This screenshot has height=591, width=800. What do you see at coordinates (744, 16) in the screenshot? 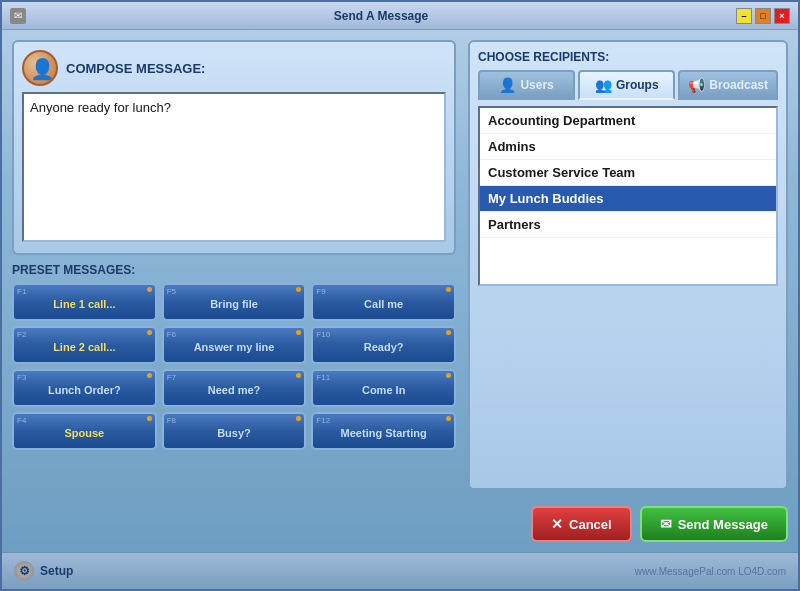
I see `minimize-button: –` at bounding box center [744, 16].